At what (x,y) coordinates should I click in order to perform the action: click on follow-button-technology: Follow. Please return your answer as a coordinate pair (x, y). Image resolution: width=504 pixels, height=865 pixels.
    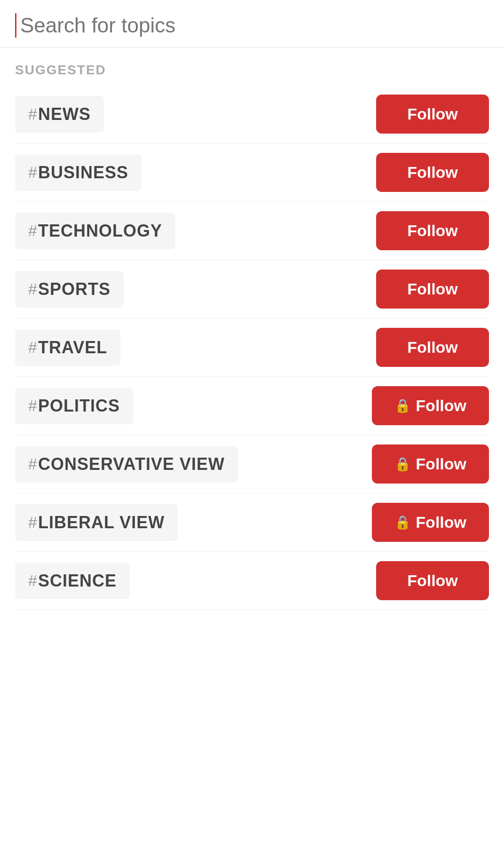
    Looking at the image, I should click on (433, 230).